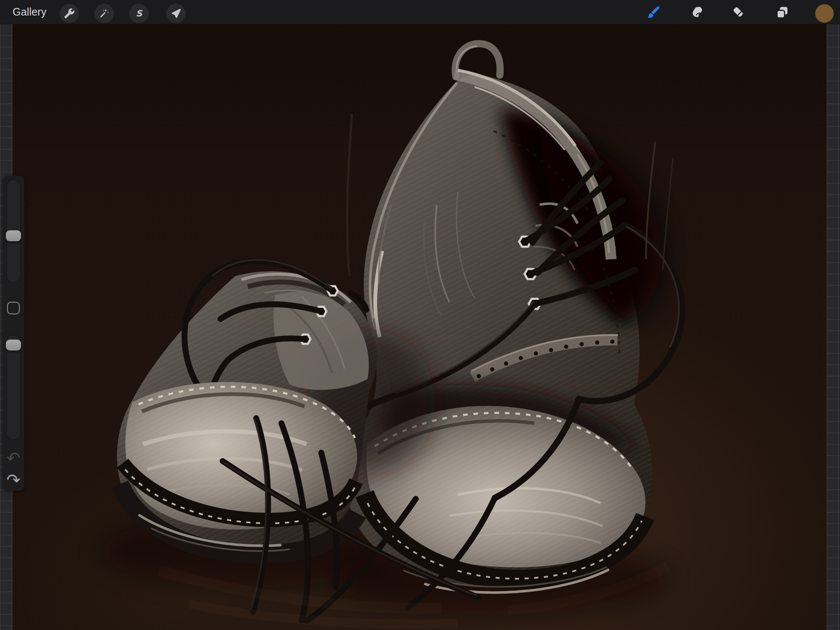 This screenshot has width=840, height=630. I want to click on magic-wand-icon, so click(104, 13).